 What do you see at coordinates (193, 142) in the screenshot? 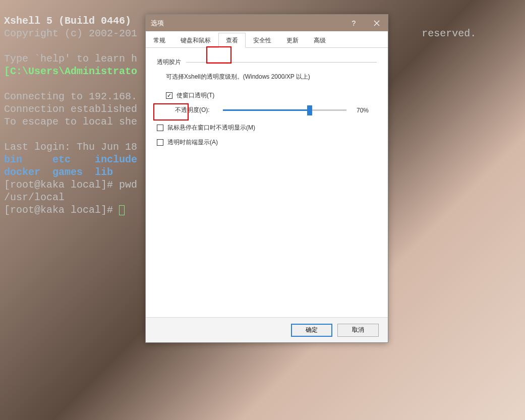
I see `always-on-top-label: 透明时前端显示(A)` at bounding box center [193, 142].